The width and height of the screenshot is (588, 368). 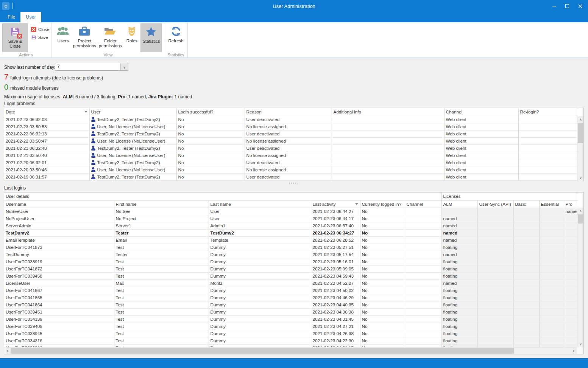 I want to click on close-label: Close, so click(x=44, y=30).